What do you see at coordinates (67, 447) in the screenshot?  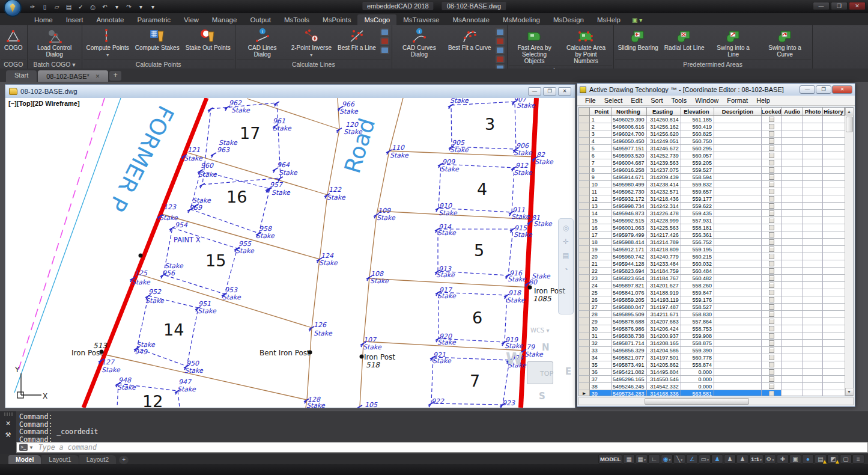 I see `command-input-placeholder: Type a command` at bounding box center [67, 447].